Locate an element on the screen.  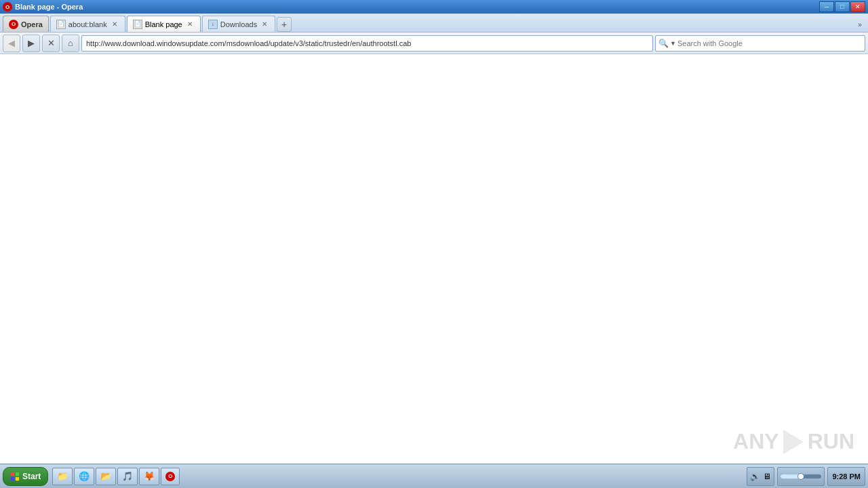
tab-page-icon: 📄 is located at coordinates (61, 24).